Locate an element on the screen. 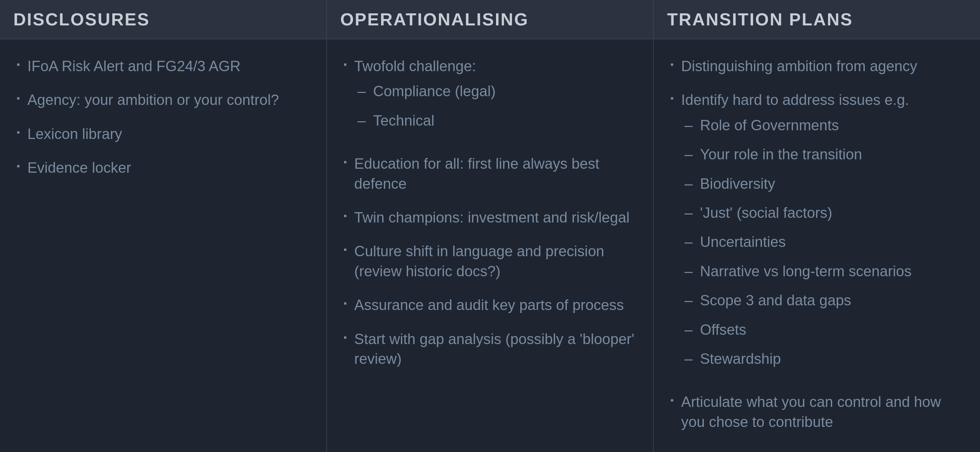 Image resolution: width=980 pixels, height=452 pixels. sub-item-text: Scope 3 and data gaps is located at coordinates (776, 300).